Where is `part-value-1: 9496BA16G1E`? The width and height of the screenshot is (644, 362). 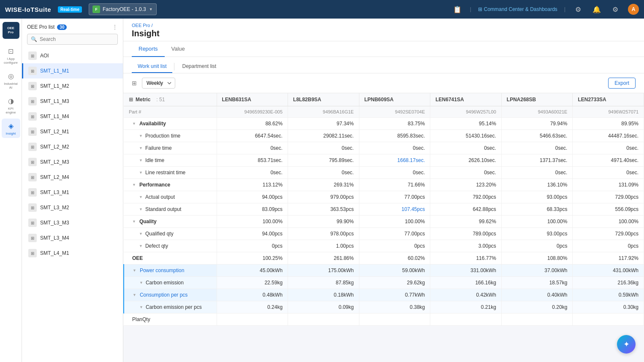 part-value-1: 9496BA16G1E is located at coordinates (323, 112).